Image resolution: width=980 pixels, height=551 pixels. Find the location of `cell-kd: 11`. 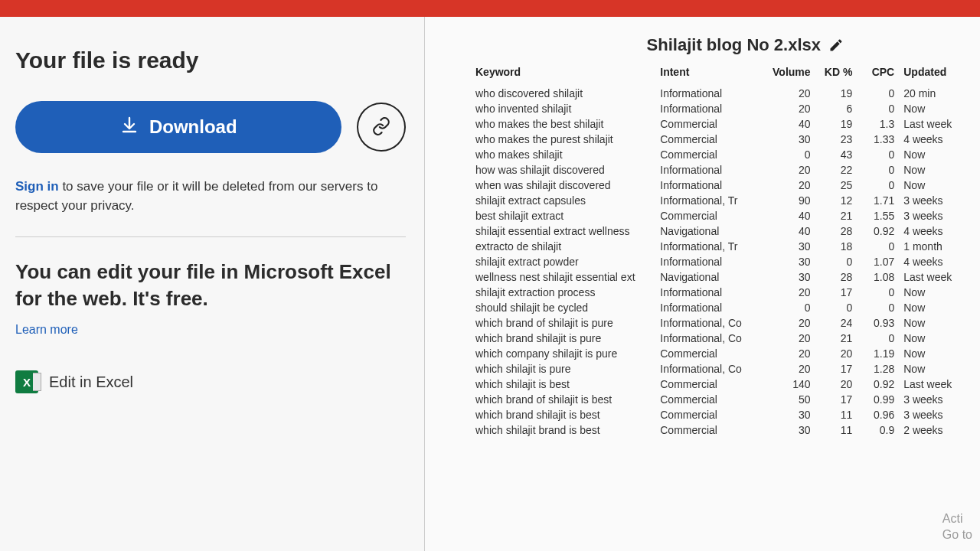

cell-kd: 11 is located at coordinates (836, 415).